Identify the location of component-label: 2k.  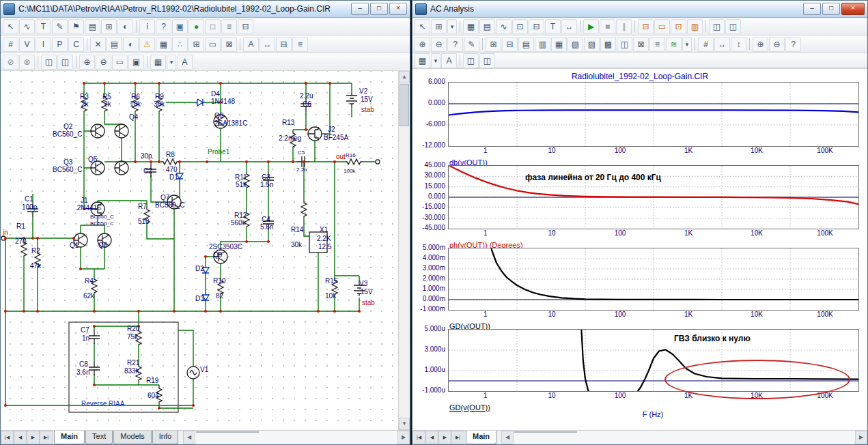
(108, 104).